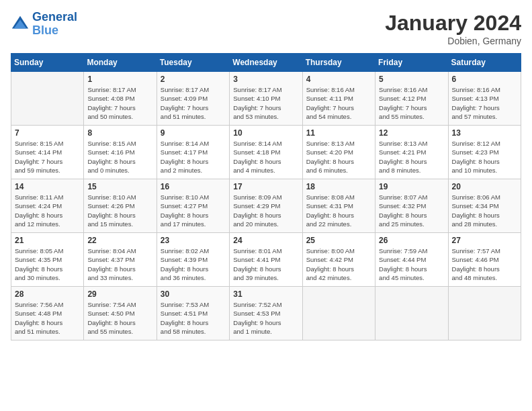 This screenshot has height=411, width=532. What do you see at coordinates (193, 265) in the screenshot?
I see `day-info: Sunrise: 8:02 AM Sunset: 4:39 PM Dayligh…` at bounding box center [193, 265].